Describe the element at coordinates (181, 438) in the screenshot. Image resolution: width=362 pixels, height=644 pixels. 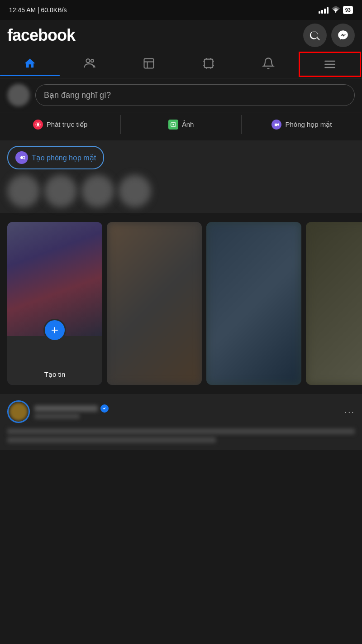
I see `post-text` at that location.